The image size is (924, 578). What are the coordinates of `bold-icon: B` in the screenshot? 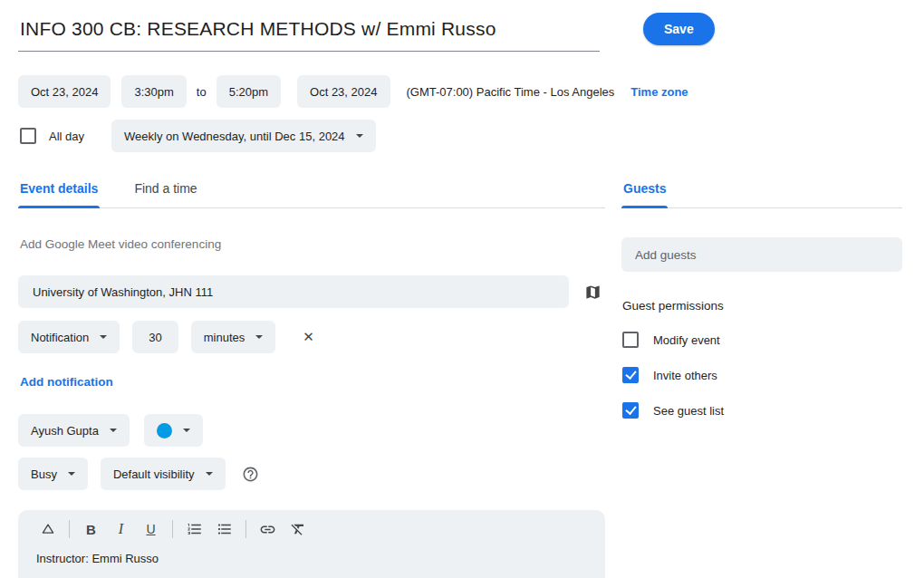 It's located at (91, 529).